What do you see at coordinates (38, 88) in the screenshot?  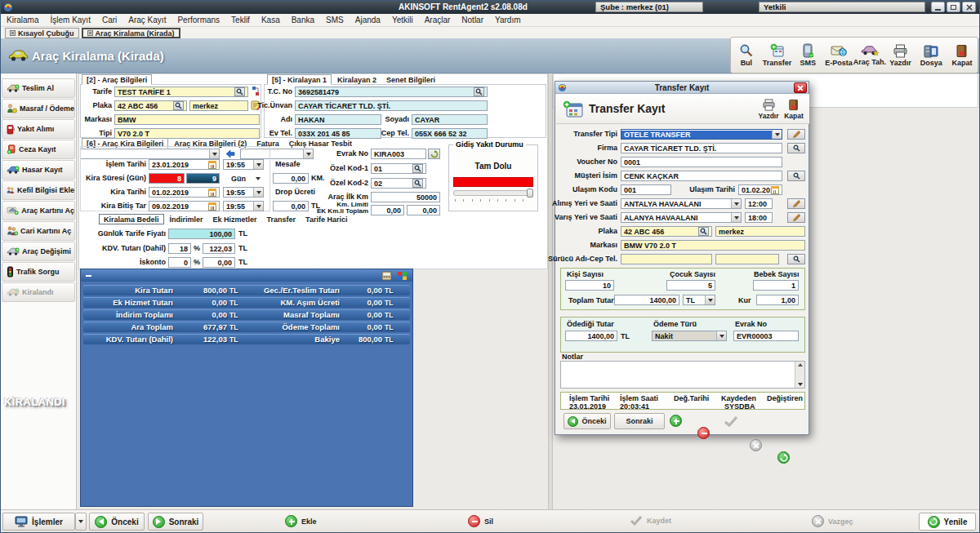 I see `sidebar-item-teslim-al: Teslim Al` at bounding box center [38, 88].